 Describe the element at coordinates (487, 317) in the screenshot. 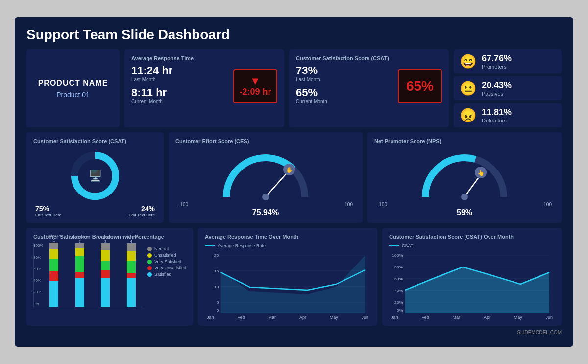

I see `csat-x-apr: Apr` at that location.